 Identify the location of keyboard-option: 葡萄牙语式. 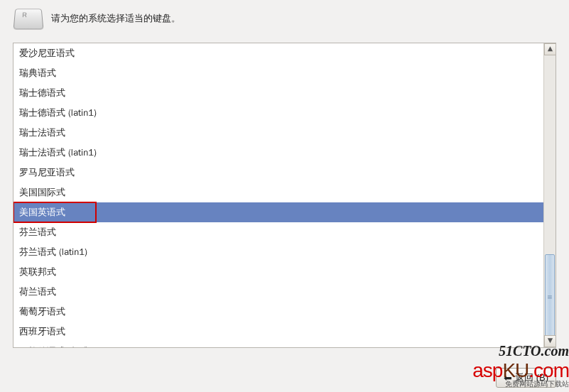
(278, 312).